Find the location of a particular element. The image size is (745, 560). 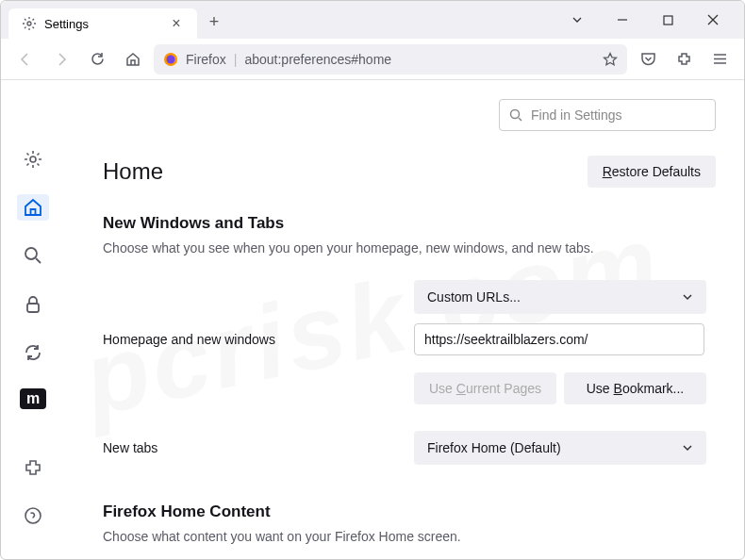

tab-bar: Settings × + is located at coordinates (372, 20).